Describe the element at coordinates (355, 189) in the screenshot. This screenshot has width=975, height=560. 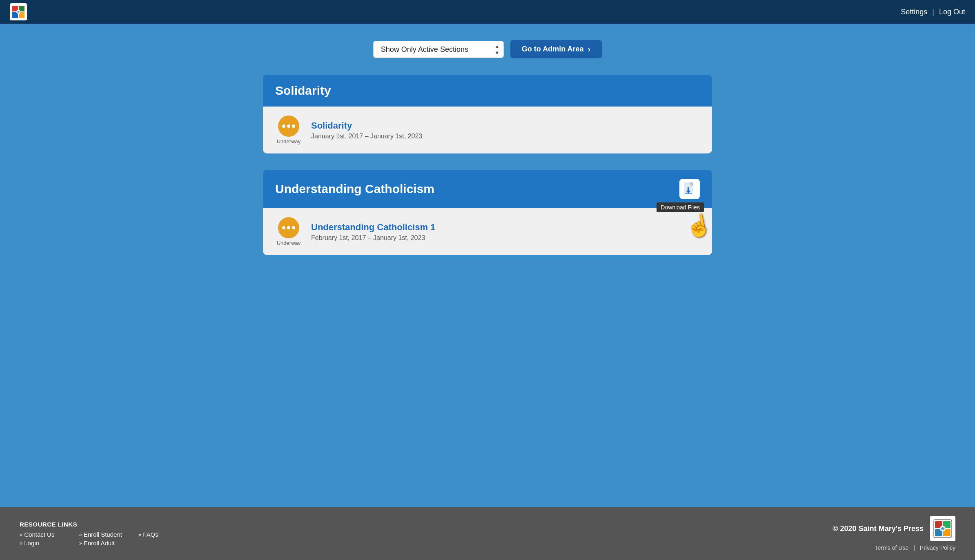
I see `course-title-catholicism: Understanding Catholicism` at that location.